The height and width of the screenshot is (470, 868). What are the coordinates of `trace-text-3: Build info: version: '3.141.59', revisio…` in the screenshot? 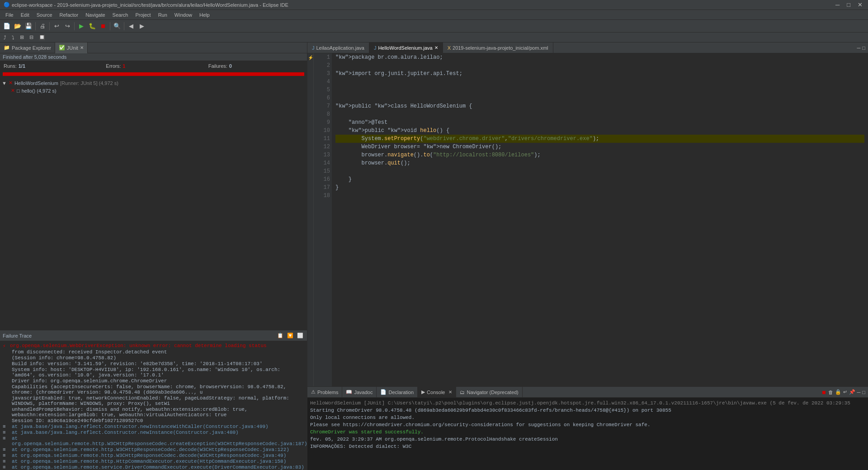 It's located at (137, 364).